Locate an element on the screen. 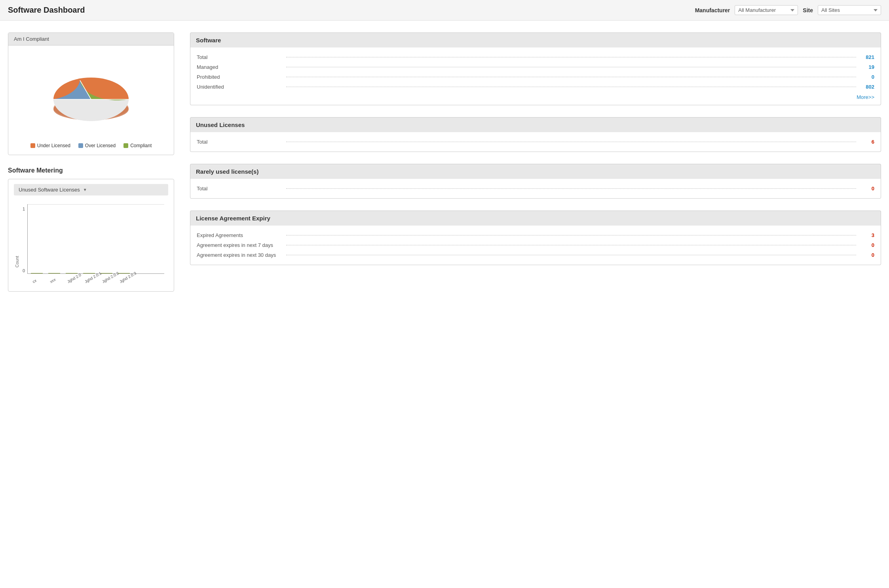 The width and height of the screenshot is (889, 588). gridline-top is located at coordinates (96, 204).